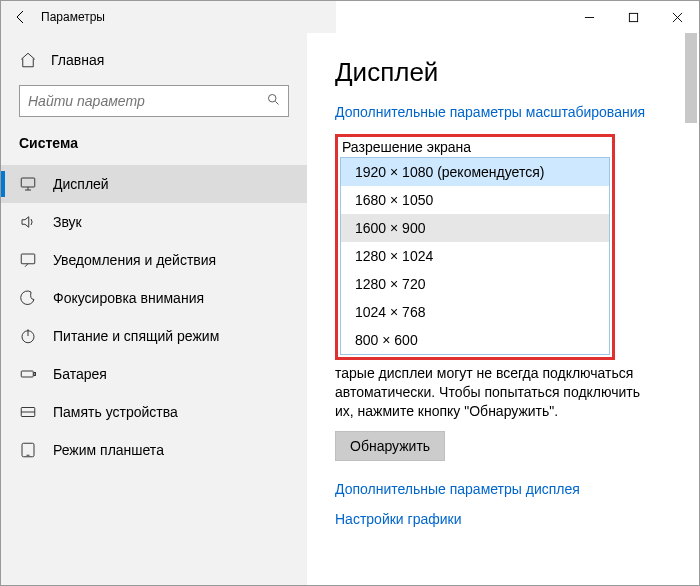  Describe the element at coordinates (28, 260) in the screenshot. I see `notifications-icon` at that location.